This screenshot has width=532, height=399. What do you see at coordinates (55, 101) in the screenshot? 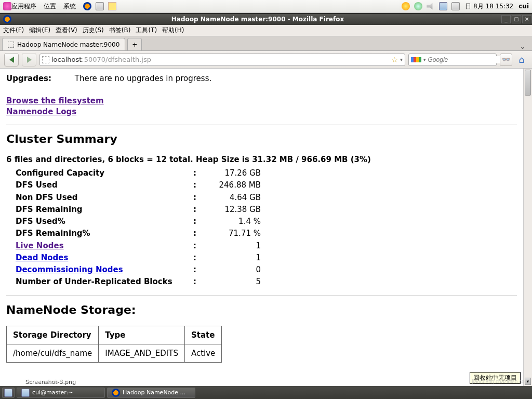
I see `link-browse-filesystem: Browse the filesystem` at bounding box center [55, 101].